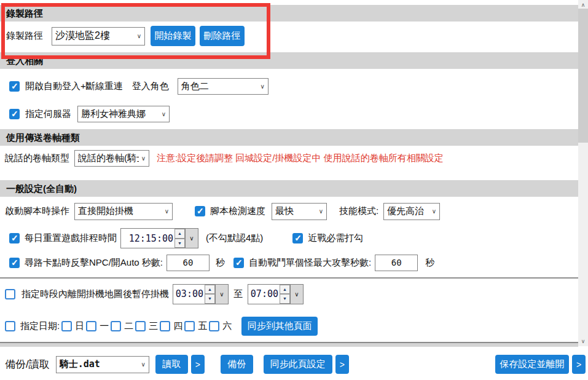 This screenshot has width=588, height=380. Describe the element at coordinates (147, 239) in the screenshot. I see `daily-reset-time-value: 12:15:00` at that location.